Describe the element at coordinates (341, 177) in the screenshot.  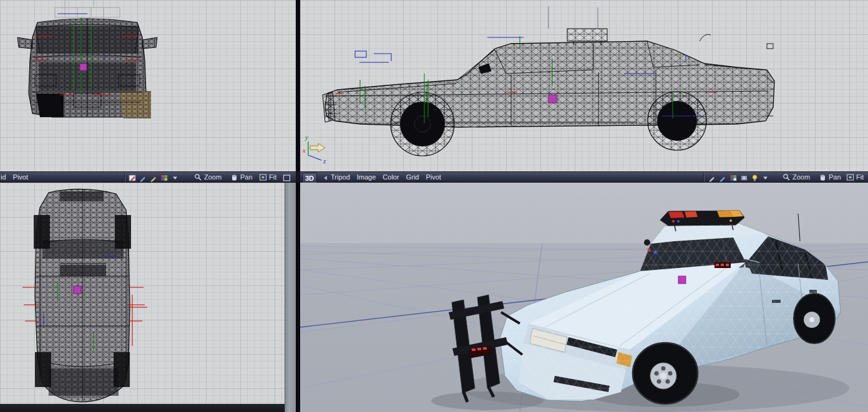
I see `menu-tripod: Tripod` at that location.